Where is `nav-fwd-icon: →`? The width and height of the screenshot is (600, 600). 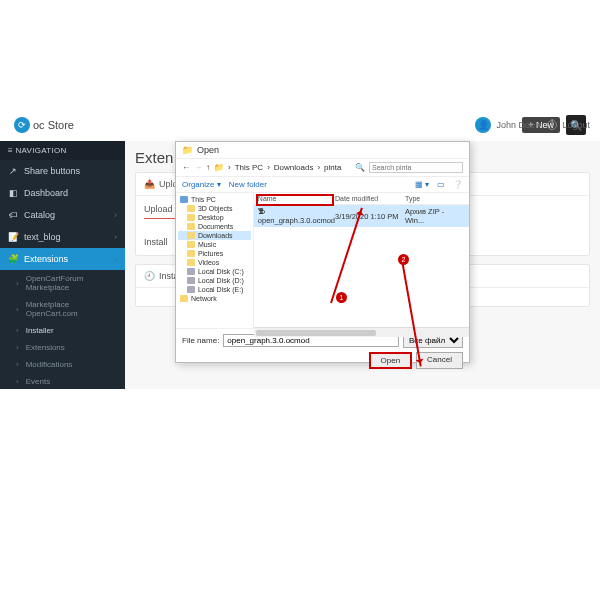
nav-fwd-icon: → is located at coordinates (198, 168).